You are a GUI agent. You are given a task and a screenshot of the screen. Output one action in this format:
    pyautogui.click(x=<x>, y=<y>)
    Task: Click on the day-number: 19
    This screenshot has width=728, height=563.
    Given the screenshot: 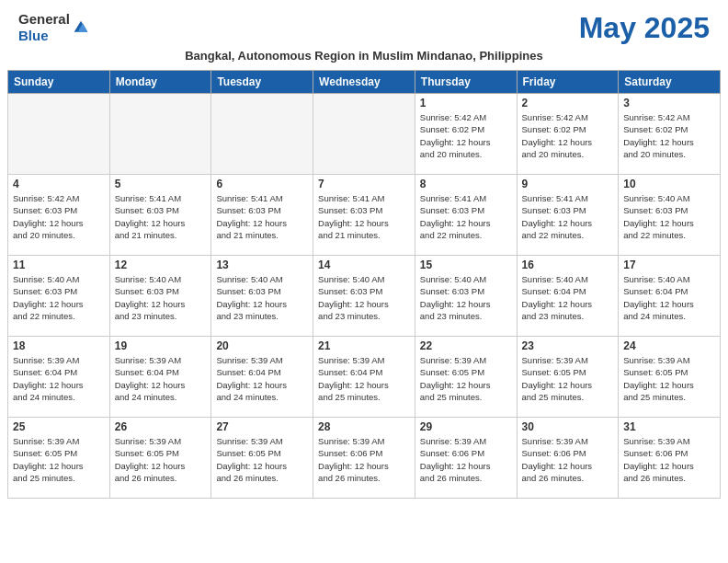 What is the action you would take?
    pyautogui.click(x=161, y=346)
    